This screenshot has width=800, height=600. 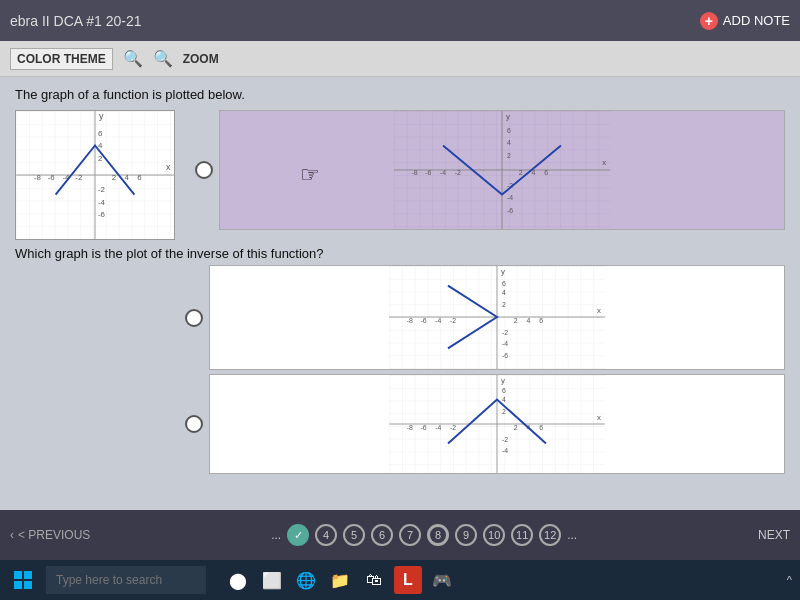 What do you see at coordinates (497, 318) in the screenshot?
I see `option-b-graph: x y 6 4 2 -8 -6 -4 -2 2 4 6 -2 -4 -6` at bounding box center [497, 318].